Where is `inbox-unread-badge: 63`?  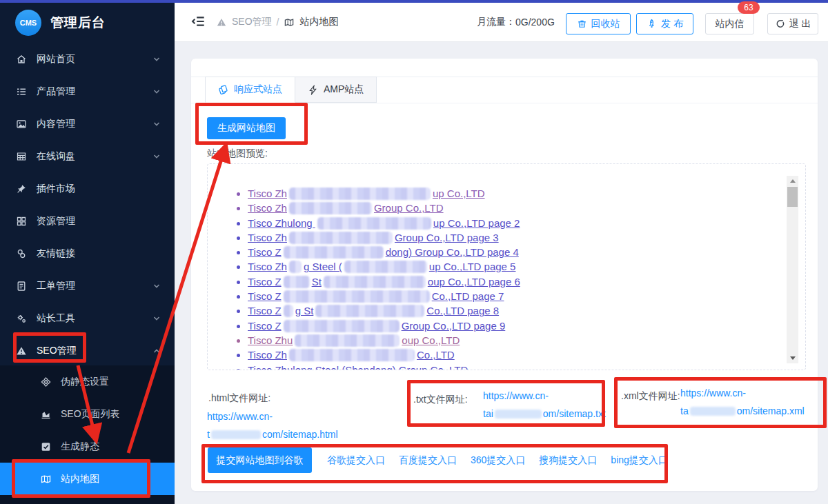 inbox-unread-badge: 63 is located at coordinates (749, 8).